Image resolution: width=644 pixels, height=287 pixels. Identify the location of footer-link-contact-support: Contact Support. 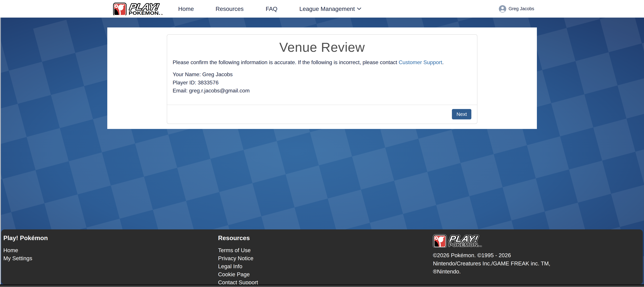
(238, 281).